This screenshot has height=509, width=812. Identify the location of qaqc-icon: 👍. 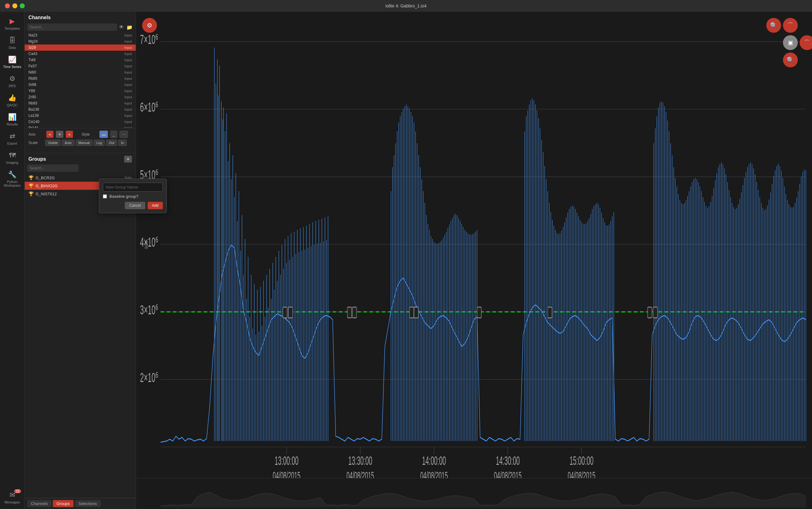
(12, 98).